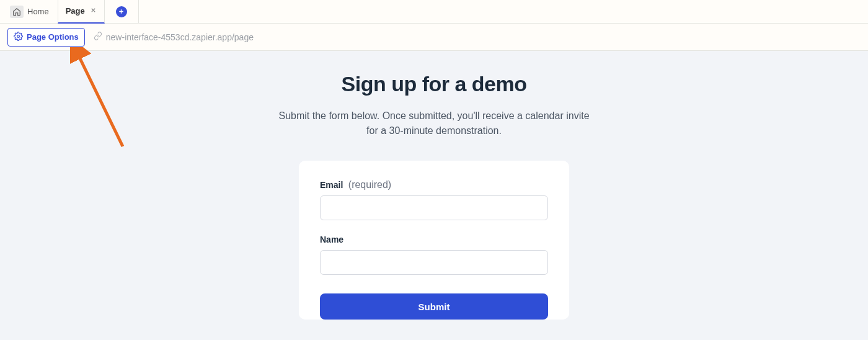 This screenshot has width=868, height=340. What do you see at coordinates (434, 262) in the screenshot?
I see `name-field` at bounding box center [434, 262].